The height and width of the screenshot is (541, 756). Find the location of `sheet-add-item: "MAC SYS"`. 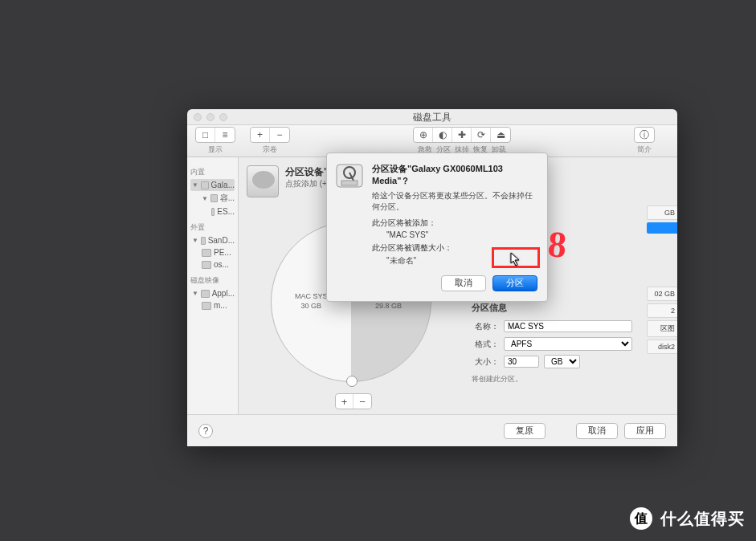

sheet-add-item: "MAC SYS" is located at coordinates (462, 234).